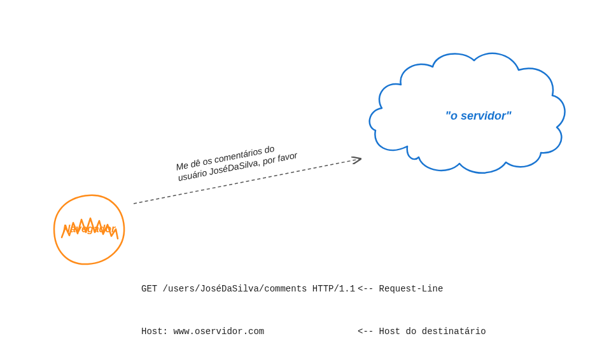  What do you see at coordinates (478, 116) in the screenshot?
I see `server-label: "o servidor"` at bounding box center [478, 116].